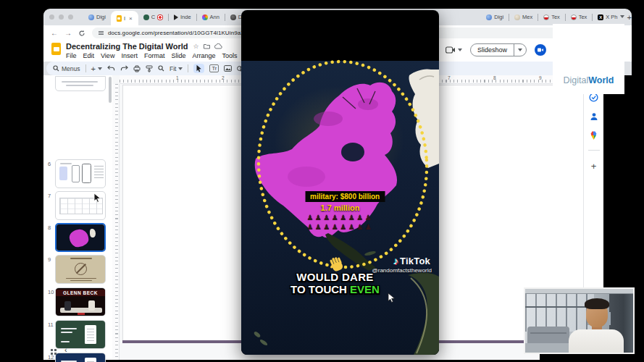 The height and width of the screenshot is (362, 644). Describe the element at coordinates (129, 56) in the screenshot. I see `menu-insert: Insert` at that location.